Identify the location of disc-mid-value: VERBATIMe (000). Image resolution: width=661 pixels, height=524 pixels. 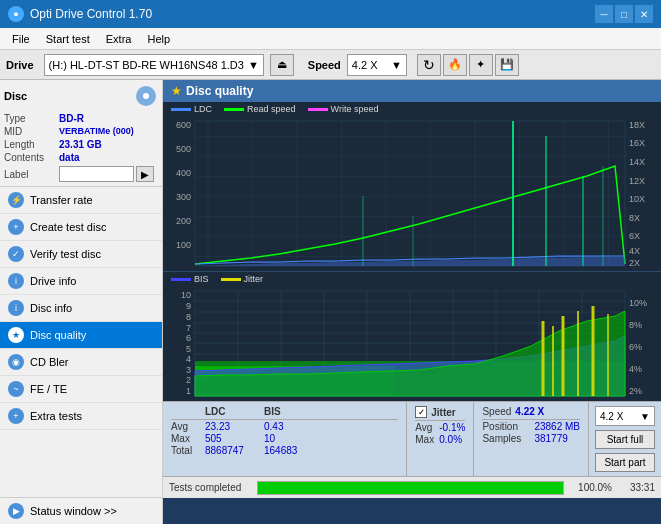
(96, 132).